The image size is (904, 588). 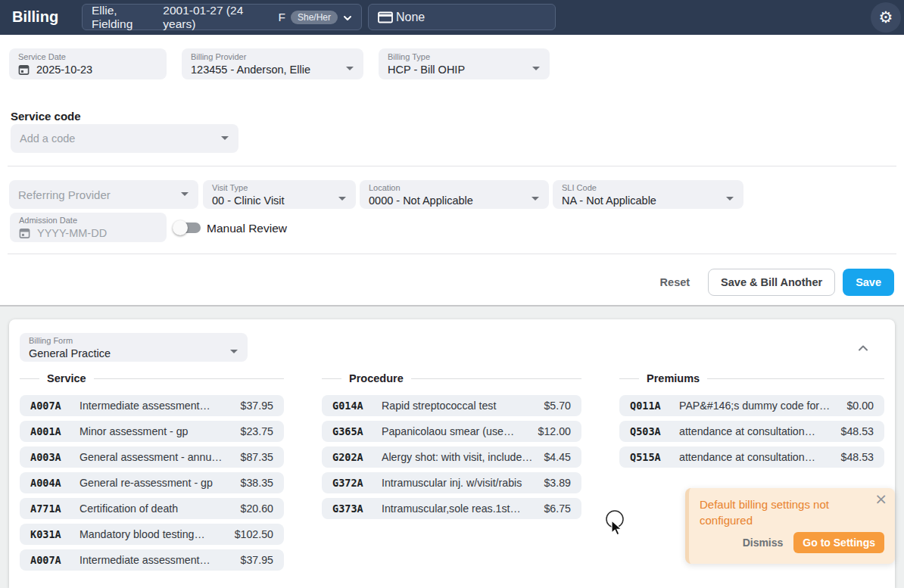 What do you see at coordinates (88, 227) in the screenshot?
I see `admission-date-field: Admission Date YYYY-MM-DD` at bounding box center [88, 227].